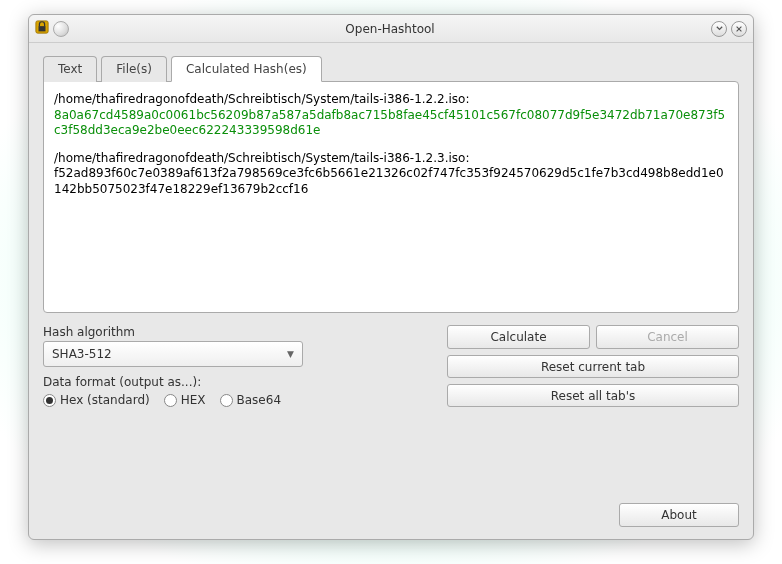 The image size is (782, 564). What do you see at coordinates (719, 29) in the screenshot?
I see `minimize-button` at bounding box center [719, 29].